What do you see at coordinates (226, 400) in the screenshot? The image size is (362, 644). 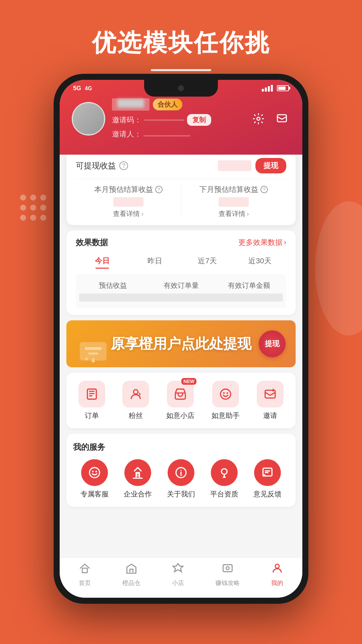 I see `quick-menu-assistant: 如意助手` at bounding box center [226, 400].